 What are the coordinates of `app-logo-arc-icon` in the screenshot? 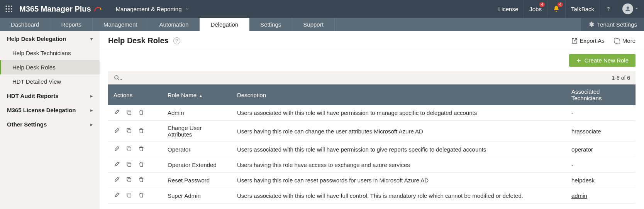 It's located at (98, 9).